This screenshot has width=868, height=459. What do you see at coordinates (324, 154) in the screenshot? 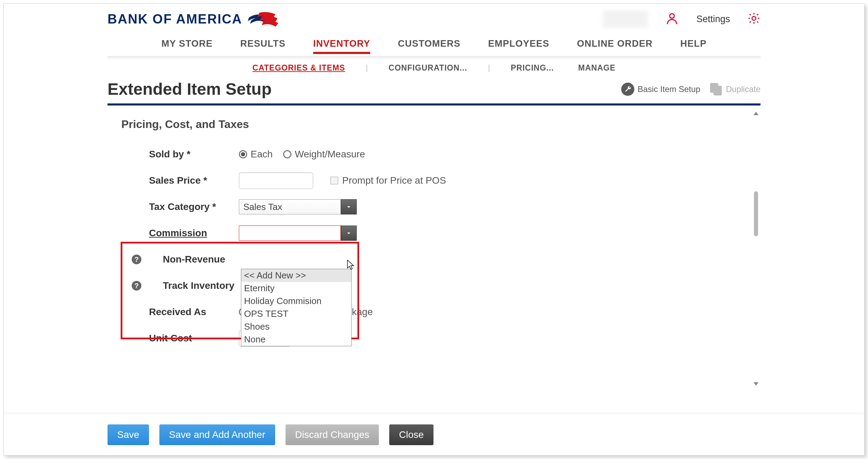
I see `radio-sold-by-weight: Weight/Measure` at bounding box center [324, 154].